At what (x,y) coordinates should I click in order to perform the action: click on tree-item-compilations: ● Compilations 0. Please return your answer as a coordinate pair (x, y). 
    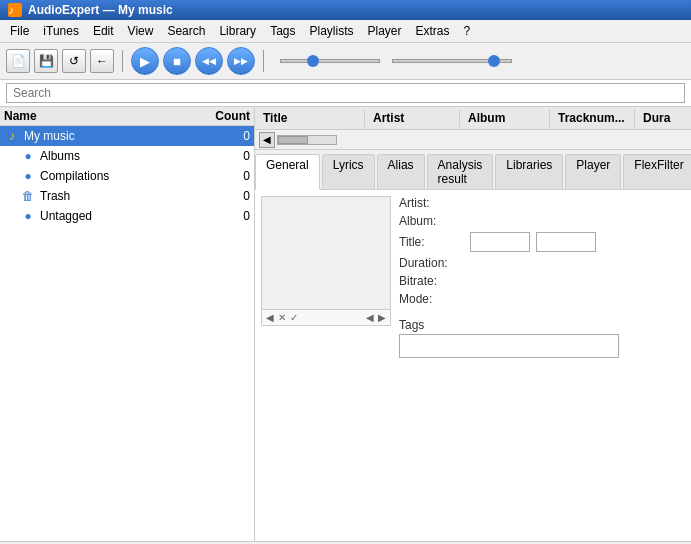
    Looking at the image, I should click on (127, 176).